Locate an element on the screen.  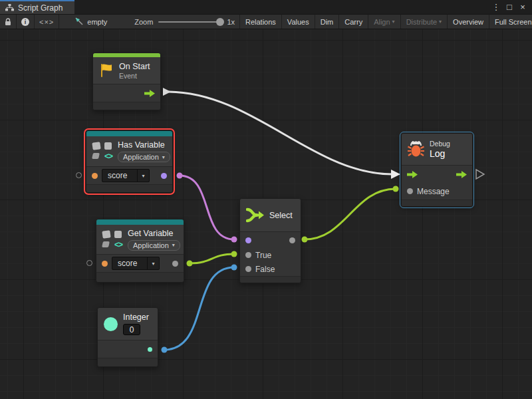
flow-input-port is located at coordinates (412, 174).